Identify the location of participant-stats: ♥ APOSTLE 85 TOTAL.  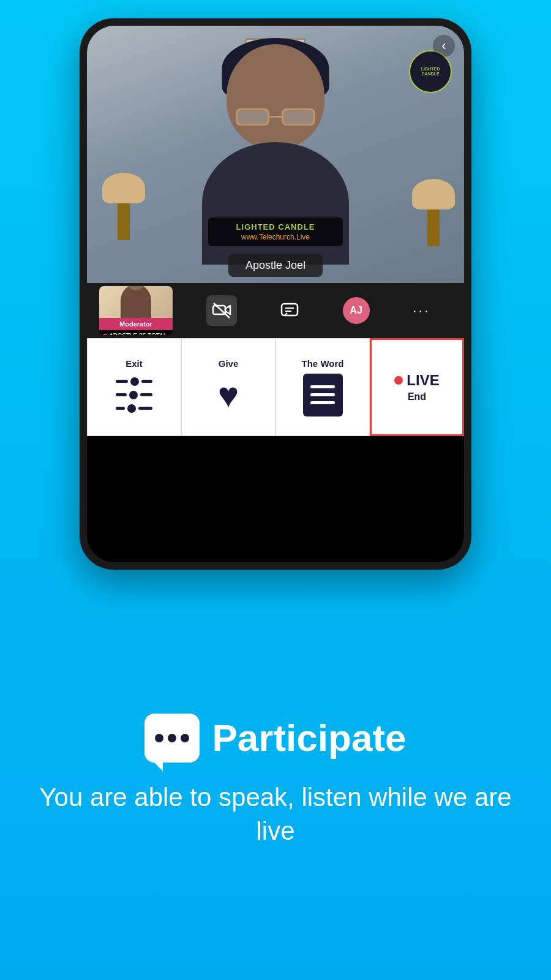
(136, 333).